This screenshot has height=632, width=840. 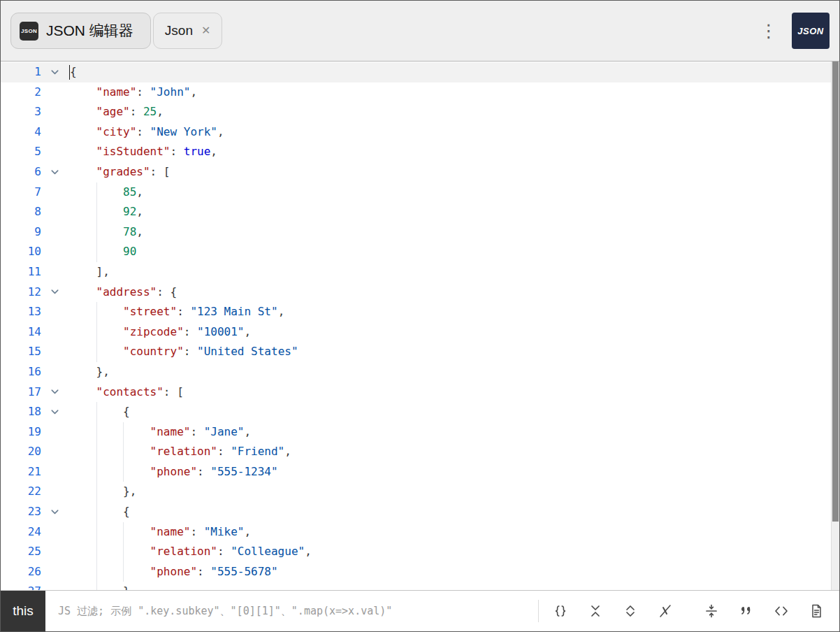 What do you see at coordinates (21, 92) in the screenshot?
I see `line-number: 2` at bounding box center [21, 92].